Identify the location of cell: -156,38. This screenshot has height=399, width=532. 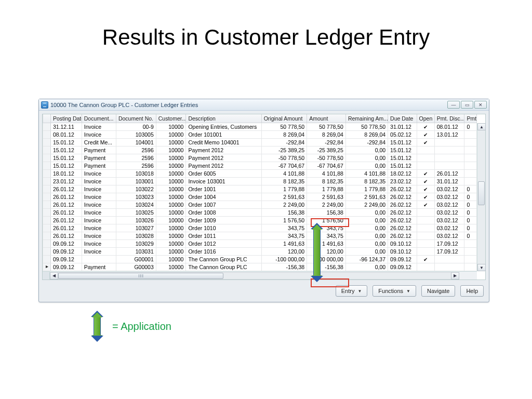
(326, 267).